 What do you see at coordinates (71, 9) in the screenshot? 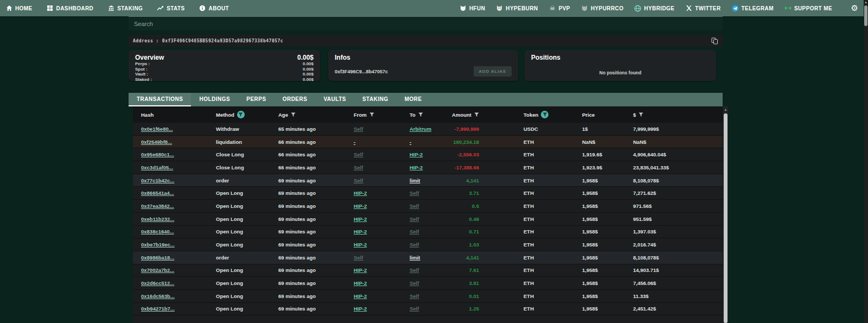
I see `nav-dashboard: DASHBOARD` at bounding box center [71, 9].